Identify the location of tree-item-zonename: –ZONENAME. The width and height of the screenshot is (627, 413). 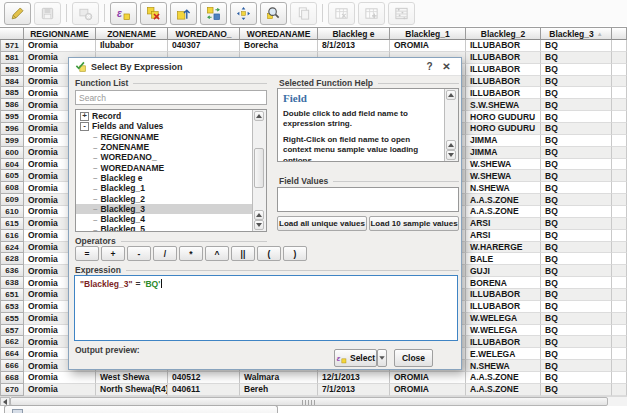
(164, 147).